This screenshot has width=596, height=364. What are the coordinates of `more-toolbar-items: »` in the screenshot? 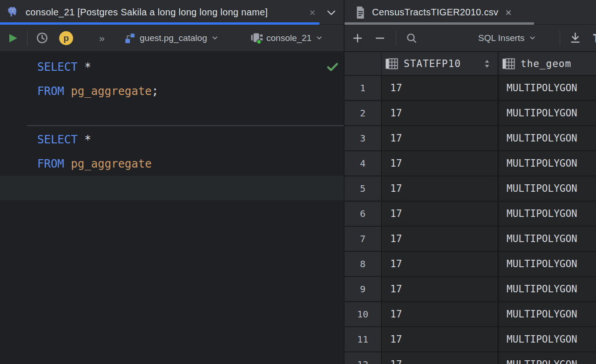 It's located at (102, 38).